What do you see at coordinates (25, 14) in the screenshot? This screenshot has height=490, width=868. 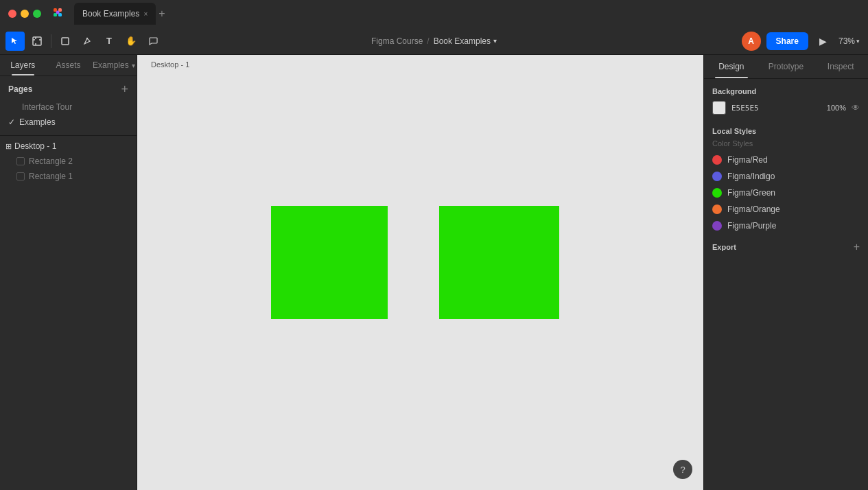 I see `window-controls` at bounding box center [25, 14].